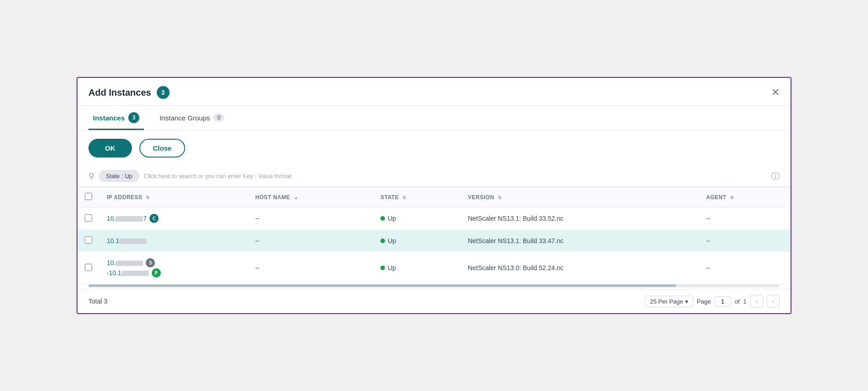 The width and height of the screenshot is (868, 391). What do you see at coordinates (417, 241) in the screenshot?
I see `row2-state-wrap: Up` at bounding box center [417, 241].